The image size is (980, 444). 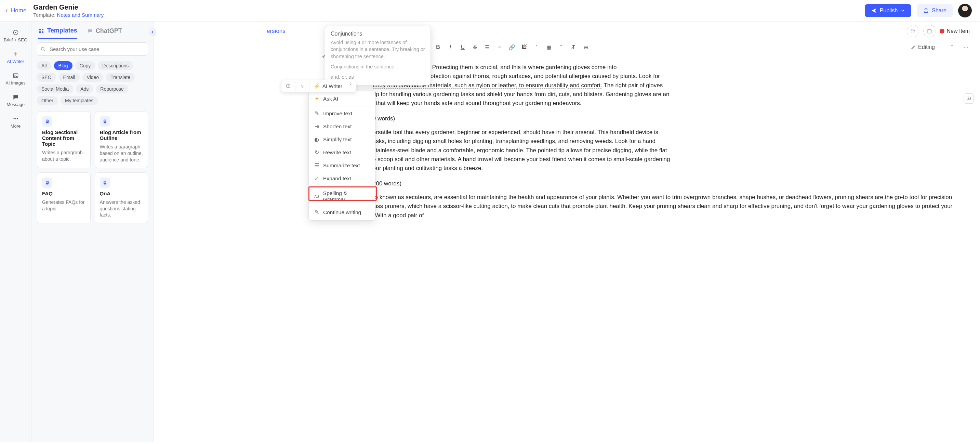 What do you see at coordinates (47, 100) in the screenshot?
I see `chip-other: Other` at bounding box center [47, 100].